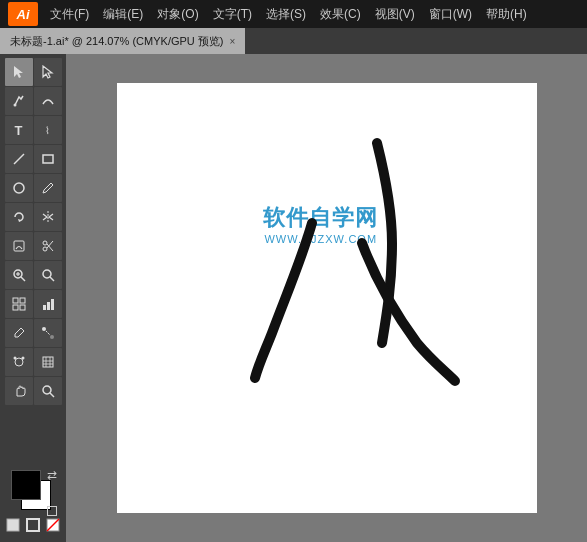 This screenshot has width=587, height=542. I want to click on rect-tool, so click(48, 159).